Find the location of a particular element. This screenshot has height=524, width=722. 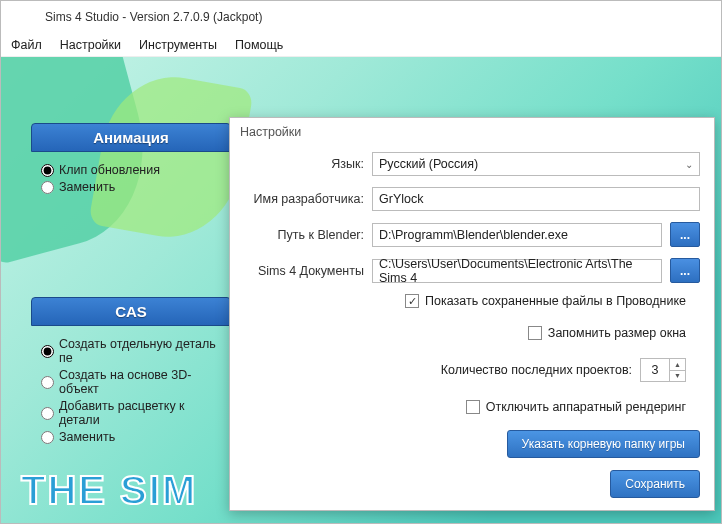

cas-label-4: Заменить is located at coordinates (87, 437).